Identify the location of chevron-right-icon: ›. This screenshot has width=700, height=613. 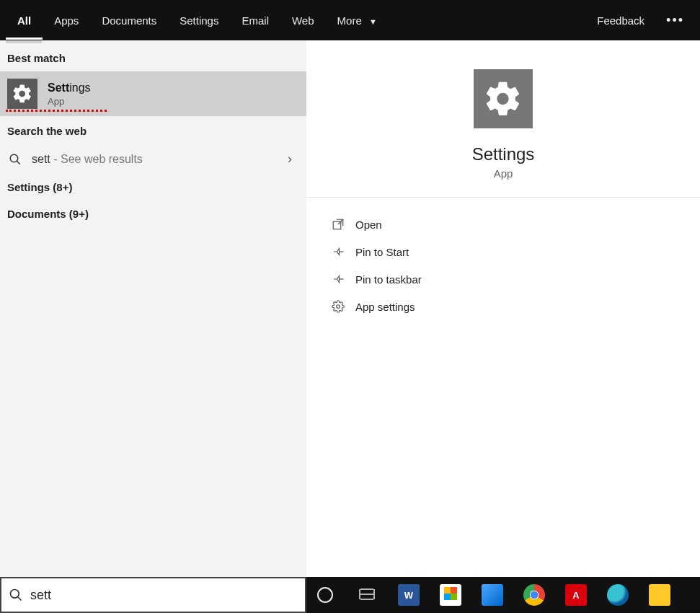
(290, 159).